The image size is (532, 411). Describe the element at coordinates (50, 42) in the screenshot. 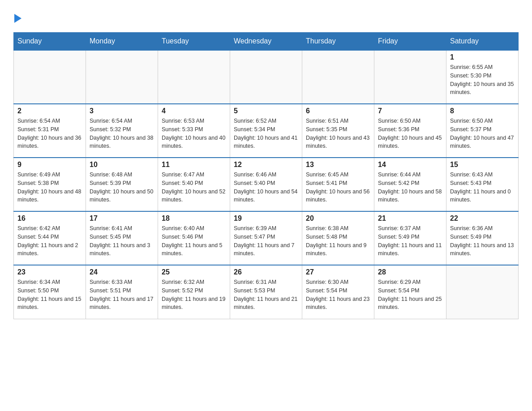

I see `column-header-sunday: Sunday` at that location.